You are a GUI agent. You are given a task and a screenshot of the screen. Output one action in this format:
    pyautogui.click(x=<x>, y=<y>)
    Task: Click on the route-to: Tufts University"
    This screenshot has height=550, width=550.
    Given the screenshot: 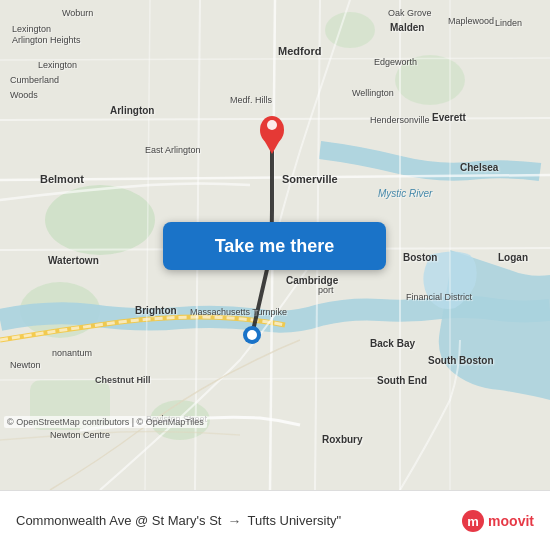 What is the action you would take?
    pyautogui.click(x=294, y=520)
    